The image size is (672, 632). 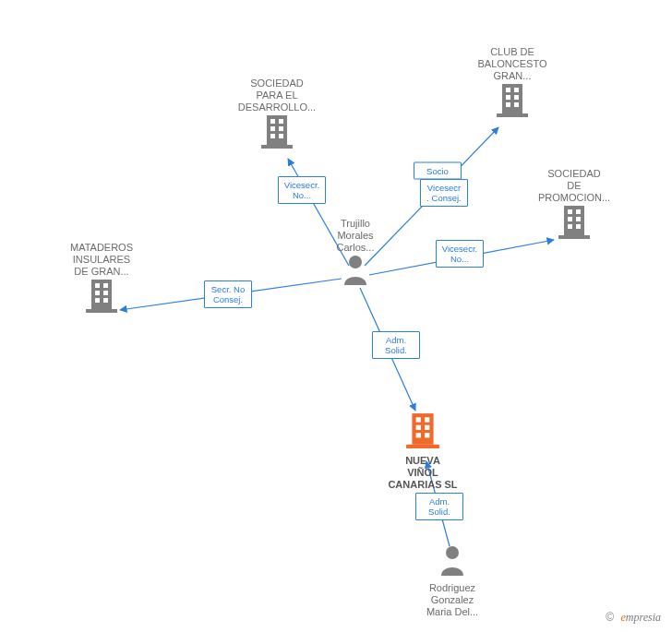 I want to click on edge-label-vice-consej: Vicesecr . Consej., so click(x=444, y=193).